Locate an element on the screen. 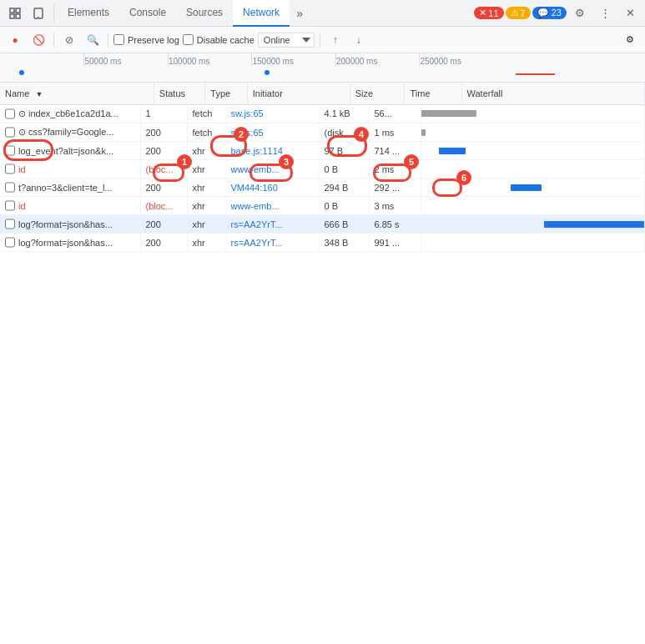 The width and height of the screenshot is (645, 644). row-status: 1 is located at coordinates (164, 114).